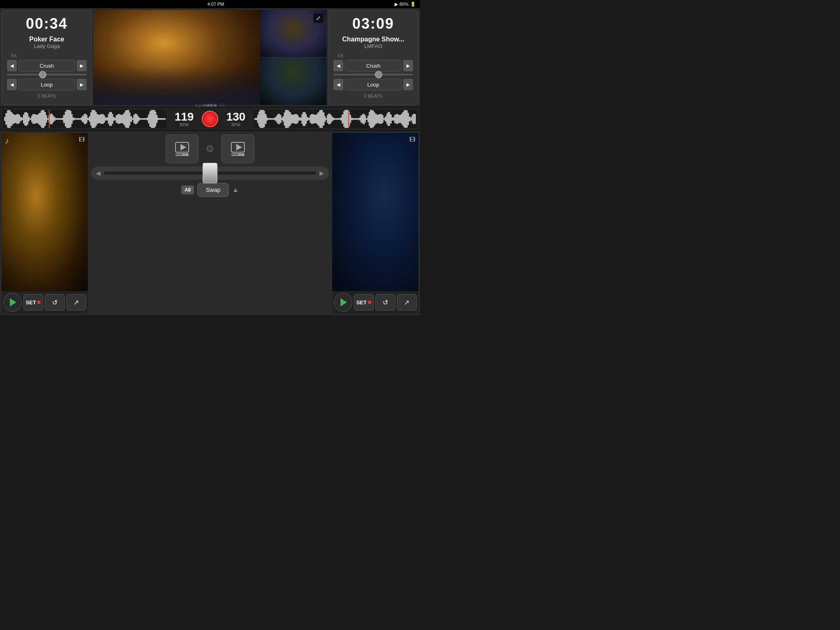 The image size is (840, 630). What do you see at coordinates (85, 119) in the screenshot?
I see `left-waveform-visual` at bounding box center [85, 119].